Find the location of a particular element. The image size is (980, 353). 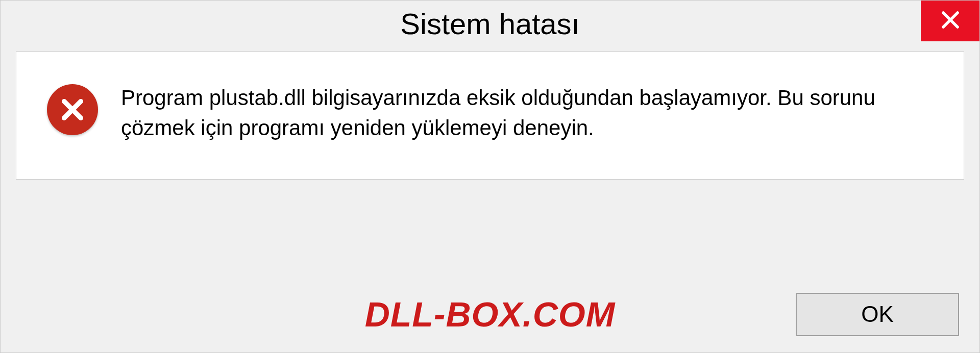

close-icon is located at coordinates (950, 21).